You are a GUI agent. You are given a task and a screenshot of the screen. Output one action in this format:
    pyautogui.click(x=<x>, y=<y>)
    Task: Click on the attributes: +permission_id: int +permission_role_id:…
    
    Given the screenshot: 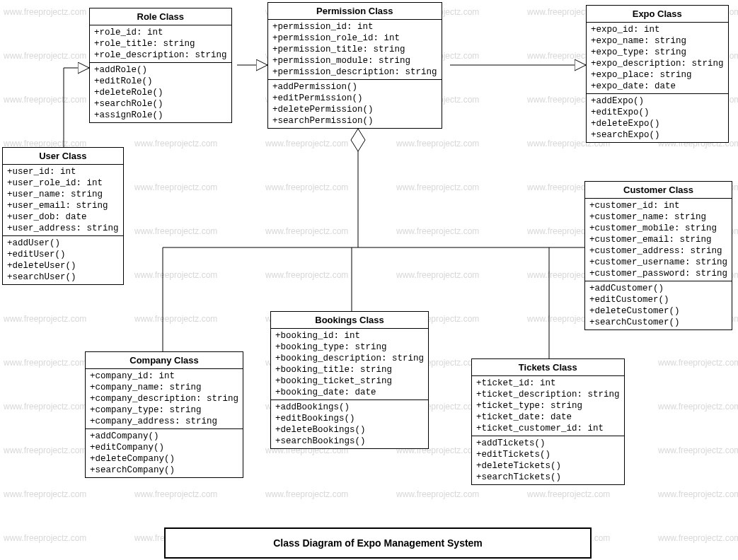 What is the action you would take?
    pyautogui.click(x=355, y=49)
    